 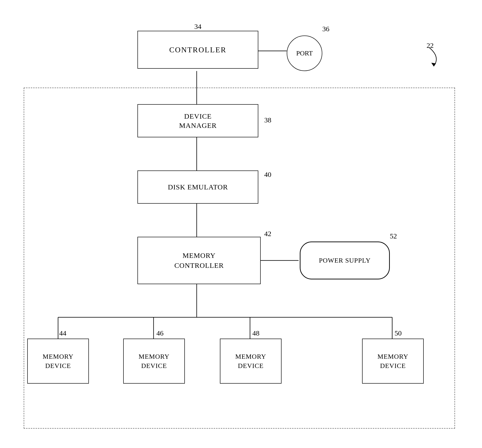 What do you see at coordinates (198, 187) in the screenshot?
I see `disk-emulator-box: DISK EMULATOR` at bounding box center [198, 187].